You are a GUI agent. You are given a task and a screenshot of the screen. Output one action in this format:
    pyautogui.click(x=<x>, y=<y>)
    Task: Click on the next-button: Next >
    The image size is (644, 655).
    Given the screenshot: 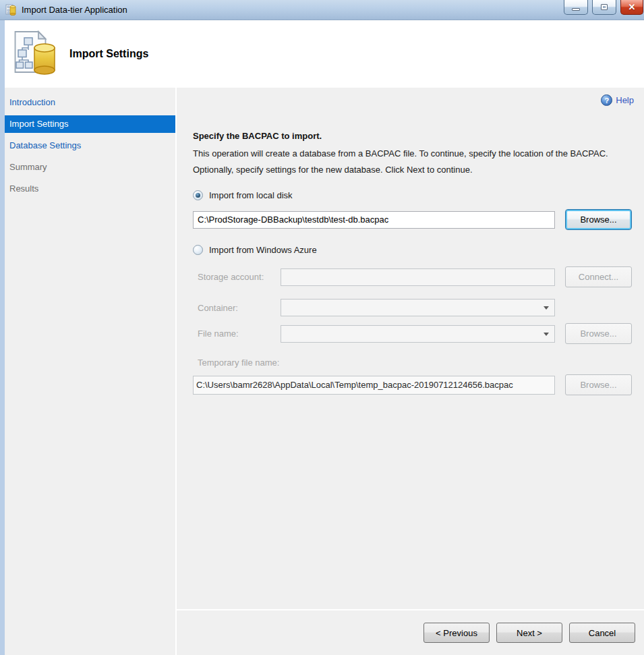 What is the action you would take?
    pyautogui.click(x=529, y=633)
    